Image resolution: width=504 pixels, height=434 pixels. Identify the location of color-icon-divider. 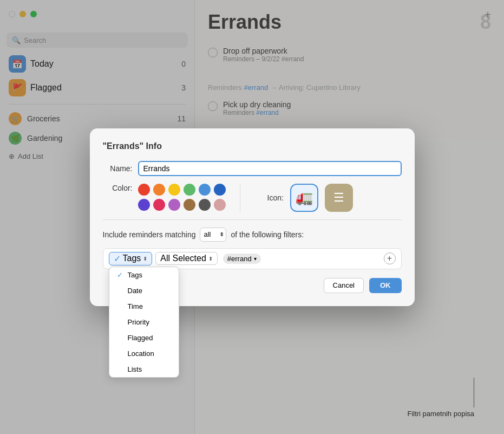
(240, 198).